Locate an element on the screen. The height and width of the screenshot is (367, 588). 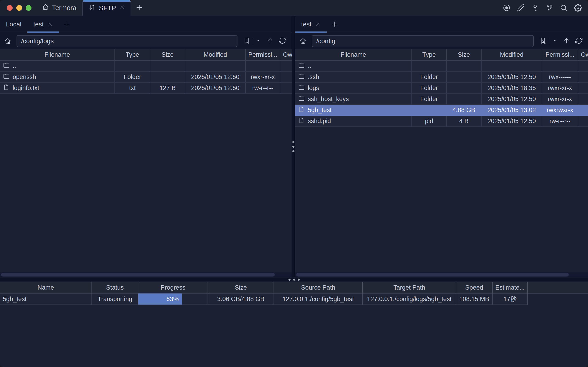
table-row: ssh_host_keys Folder 2025/01/05 12:50 rw… is located at coordinates (442, 99).